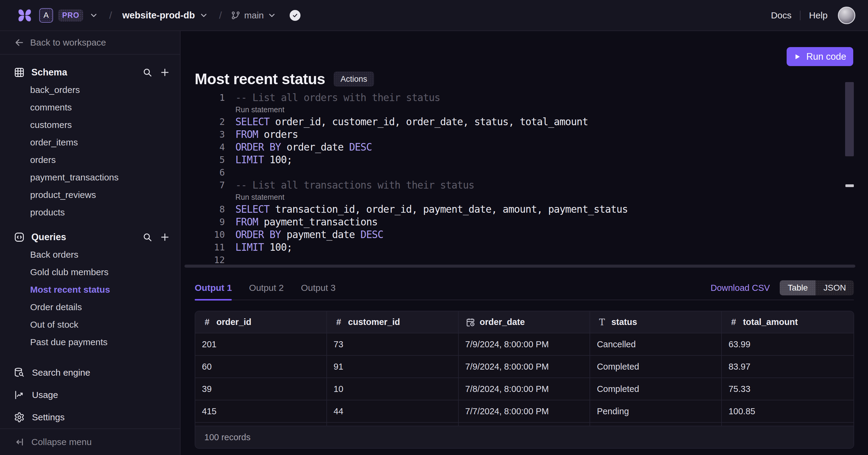 This screenshot has width=868, height=455. I want to click on tab-output-1: Output 1, so click(213, 288).